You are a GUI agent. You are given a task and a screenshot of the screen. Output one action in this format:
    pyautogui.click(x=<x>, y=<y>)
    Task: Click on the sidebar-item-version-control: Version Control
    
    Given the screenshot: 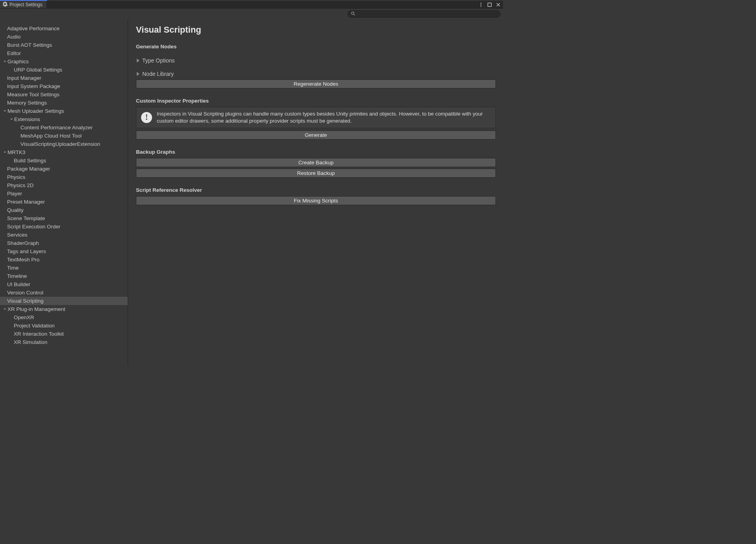 What is the action you would take?
    pyautogui.click(x=64, y=292)
    